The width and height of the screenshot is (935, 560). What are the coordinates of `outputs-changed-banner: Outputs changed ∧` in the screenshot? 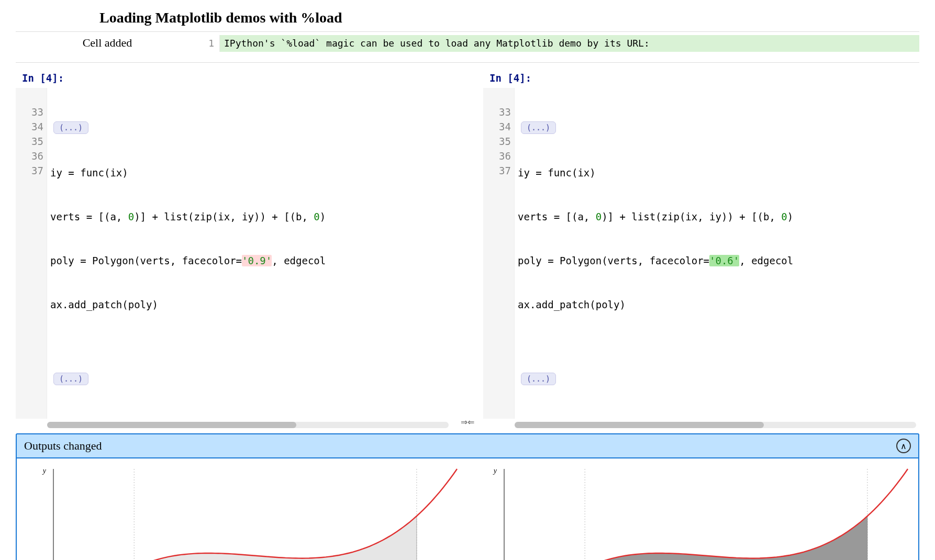 It's located at (468, 446).